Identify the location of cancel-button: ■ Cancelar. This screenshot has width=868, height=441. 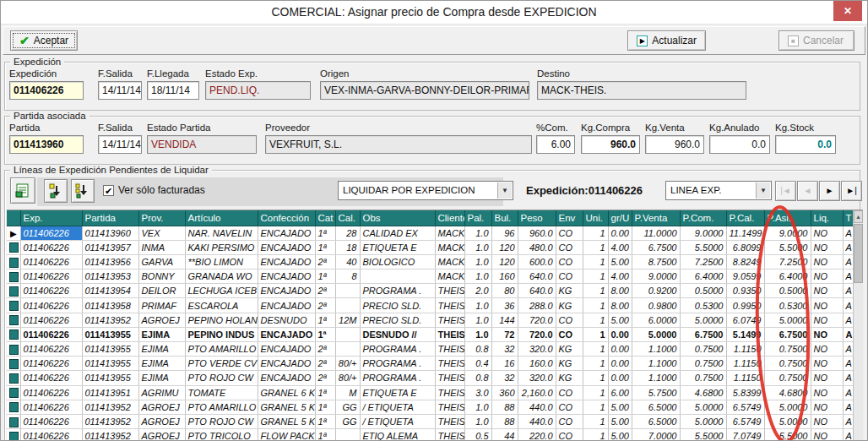
(816, 41).